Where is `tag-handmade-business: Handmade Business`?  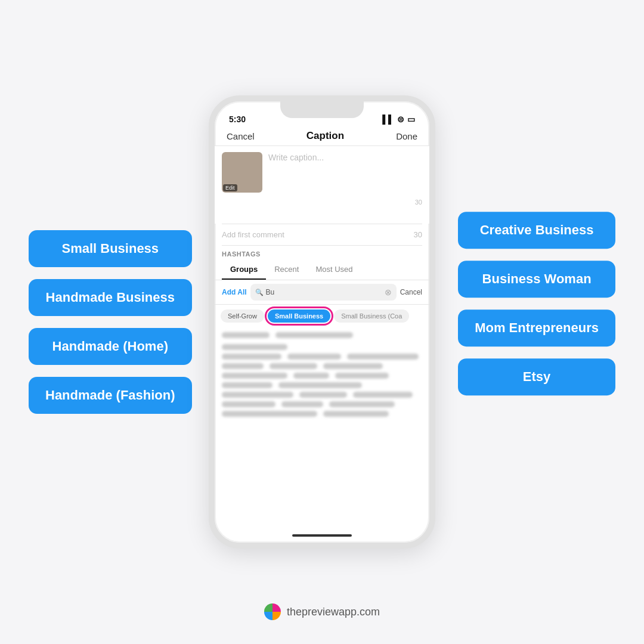
tag-handmade-business: Handmade Business is located at coordinates (110, 298).